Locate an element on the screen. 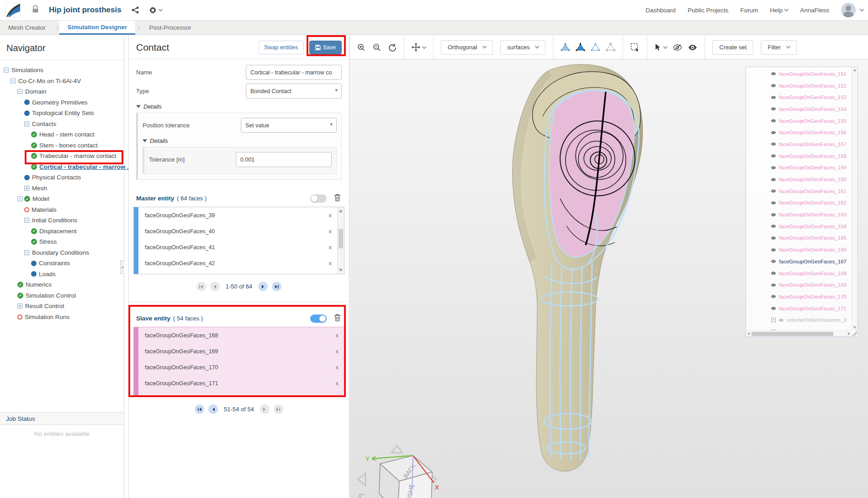  tree-item-boundary-conditions: −Boundary Conditions is located at coordinates (62, 253).